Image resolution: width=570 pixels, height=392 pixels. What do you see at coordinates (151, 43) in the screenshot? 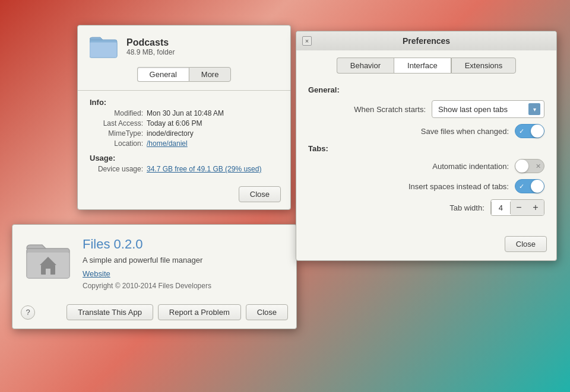
I see `file-title: Podcasts` at bounding box center [151, 43].